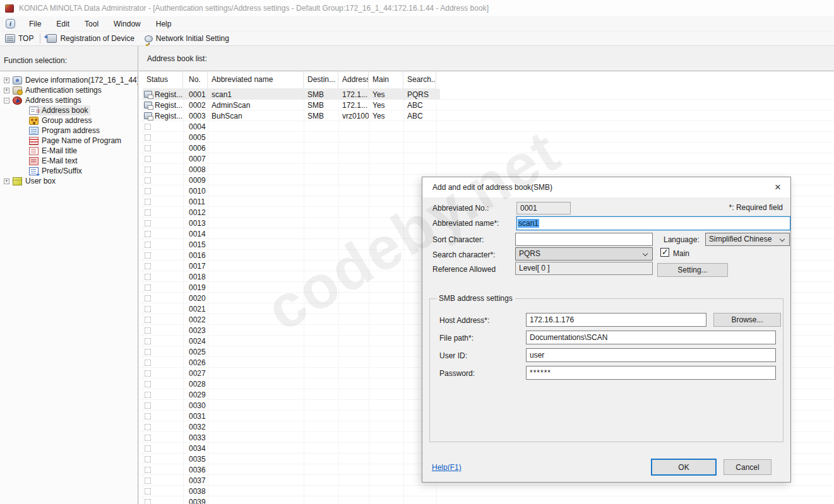  I want to click on no-cell: 0015, so click(196, 245).